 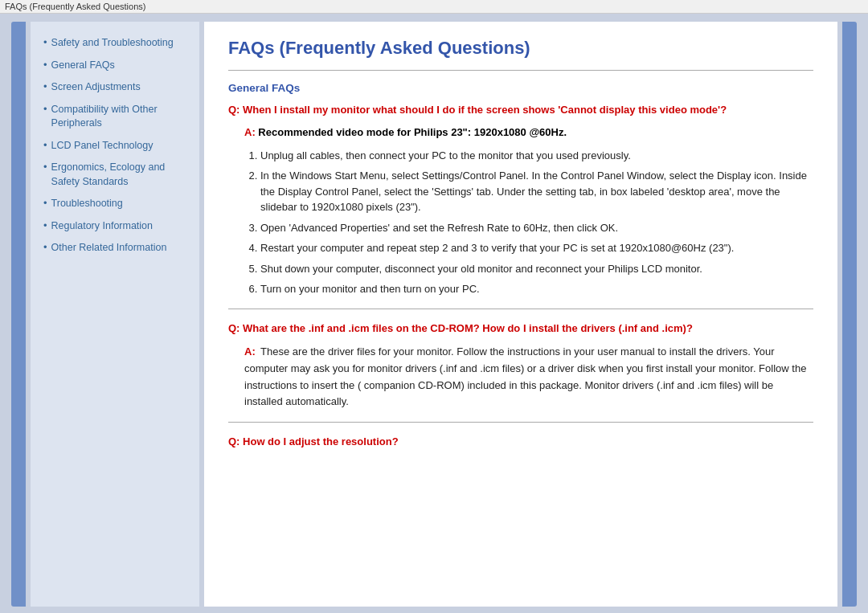 What do you see at coordinates (521, 110) in the screenshot?
I see `question-1: Q: When I install my monitor what should…` at bounding box center [521, 110].